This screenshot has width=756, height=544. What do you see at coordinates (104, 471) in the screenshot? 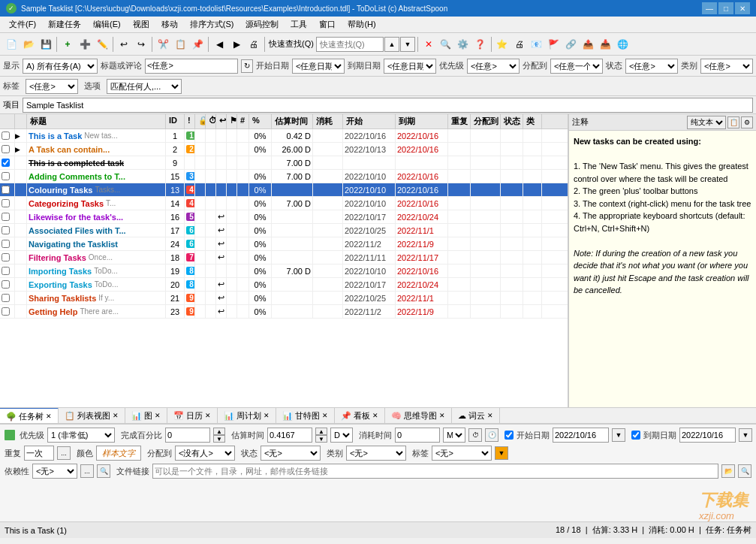
I see `depend-search-btn: 🔍` at bounding box center [104, 471].